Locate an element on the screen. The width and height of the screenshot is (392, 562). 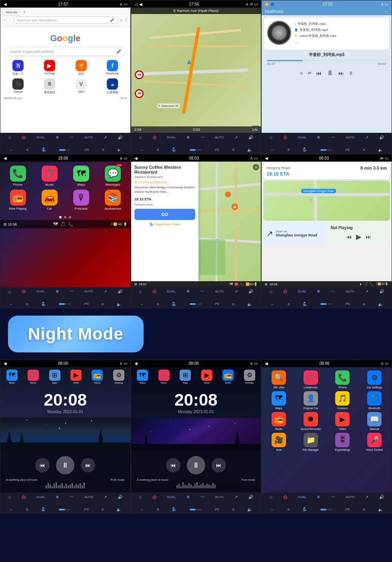
night1-play-btn: ⏸ is located at coordinates (65, 465).